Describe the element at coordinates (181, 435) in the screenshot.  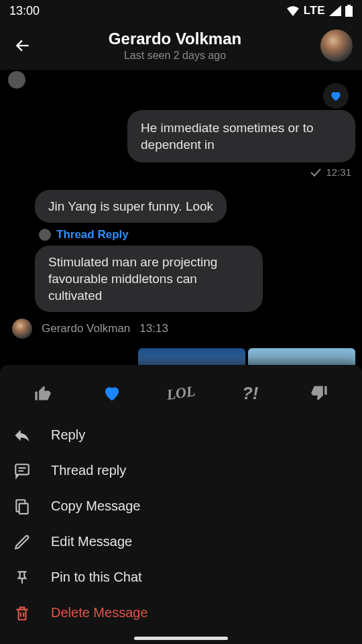
I see `menu-reply: Reply` at that location.